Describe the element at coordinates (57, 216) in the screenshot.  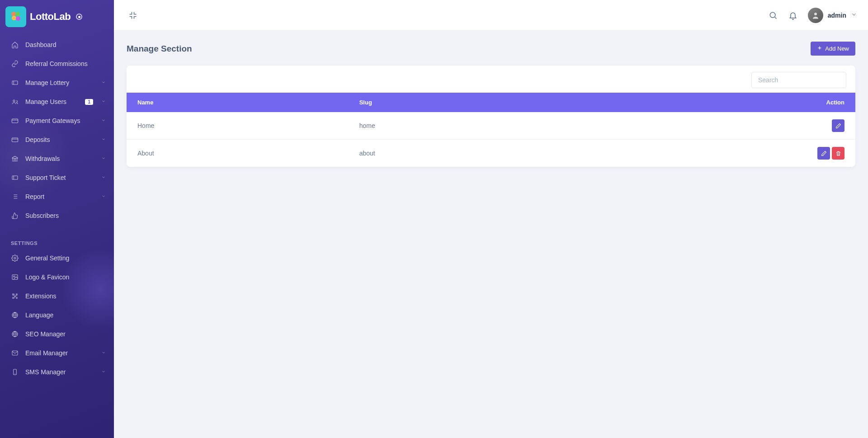
I see `sidebar-item-subscribers: Subscribers` at that location.